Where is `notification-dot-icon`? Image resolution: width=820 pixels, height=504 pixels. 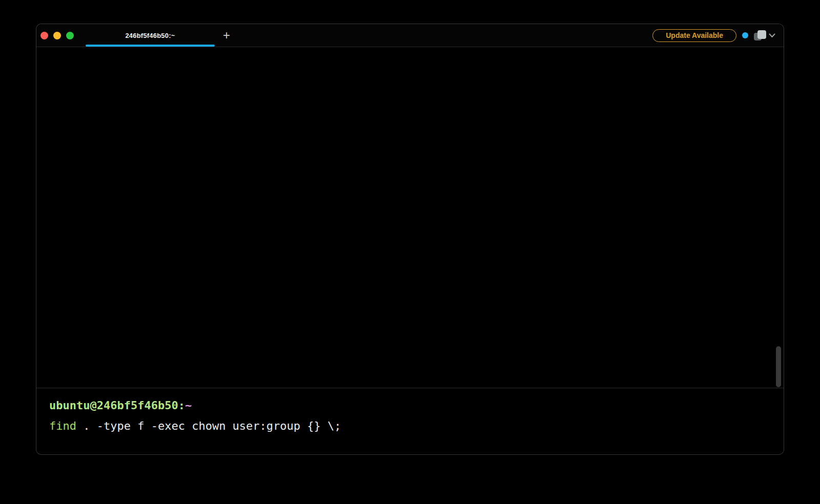 notification-dot-icon is located at coordinates (745, 35).